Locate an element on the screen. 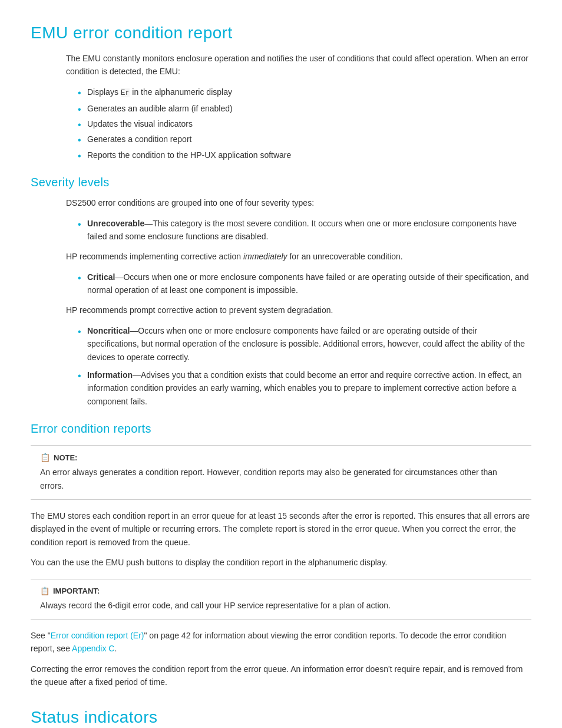 Image resolution: width=562 pixels, height=728 pixels. severity-title-critical: Critical is located at coordinates (101, 277).